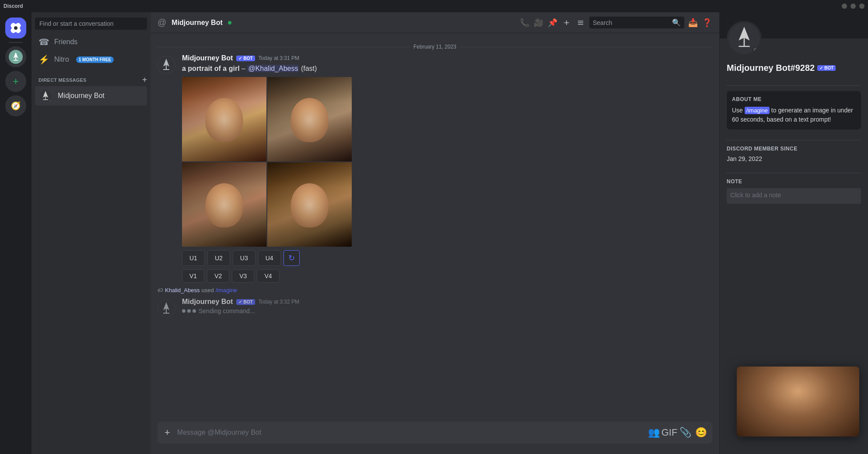 The image size is (868, 454). Describe the element at coordinates (637, 23) in the screenshot. I see `search-bar: 🔍` at that location.